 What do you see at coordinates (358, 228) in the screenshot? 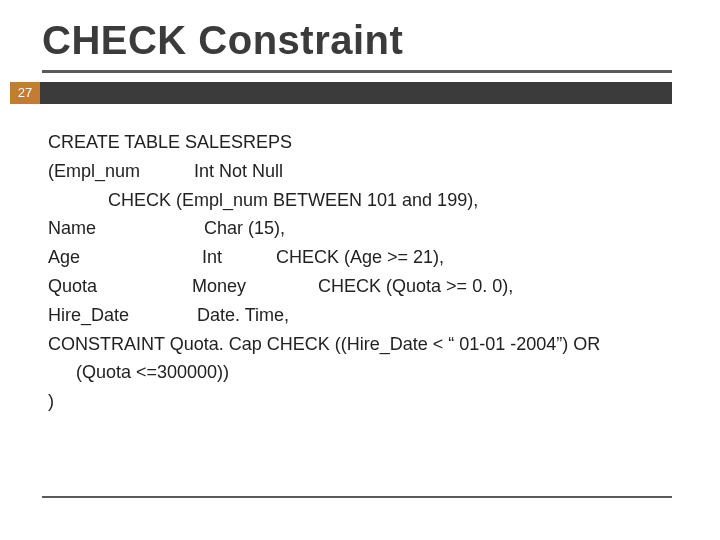
I see `code-line: Name Char (15),` at bounding box center [358, 228].